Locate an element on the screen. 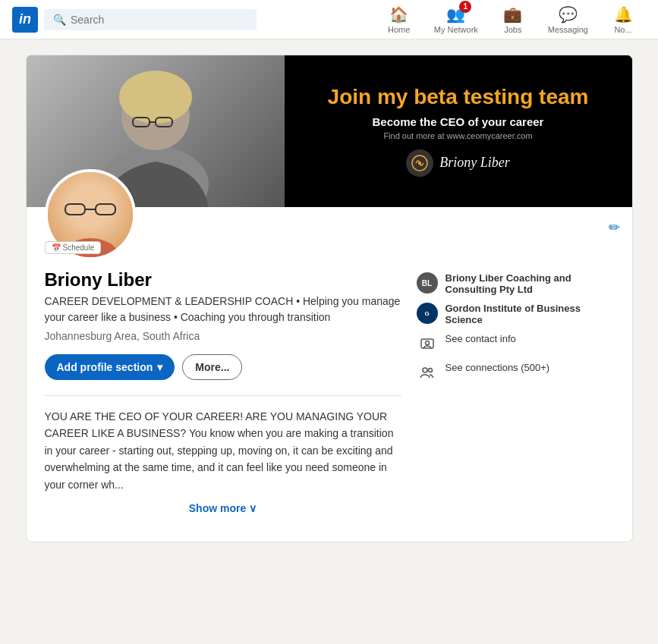 Image resolution: width=658 pixels, height=644 pixels. nav-notifications: 🔔 No... is located at coordinates (623, 20).